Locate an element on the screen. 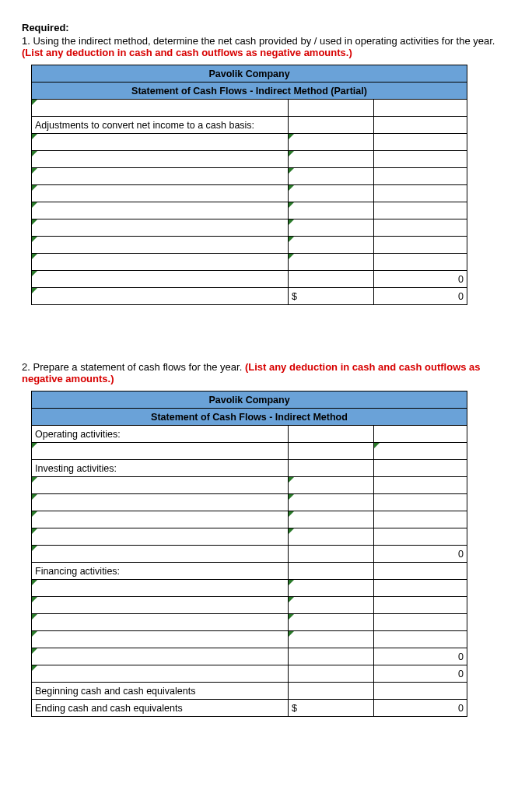 Image resolution: width=532 pixels, height=797 pixels. q2-text: Prepare a statement of cash flows for th… is located at coordinates (138, 367).